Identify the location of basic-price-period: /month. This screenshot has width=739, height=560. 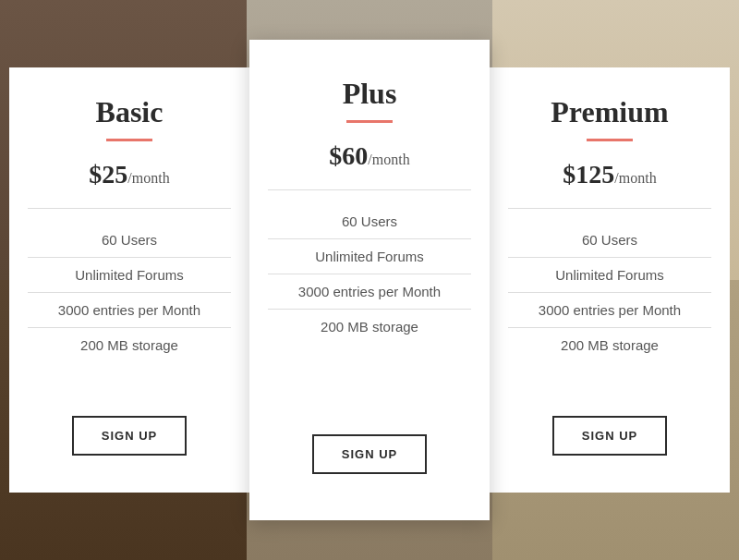
(148, 177).